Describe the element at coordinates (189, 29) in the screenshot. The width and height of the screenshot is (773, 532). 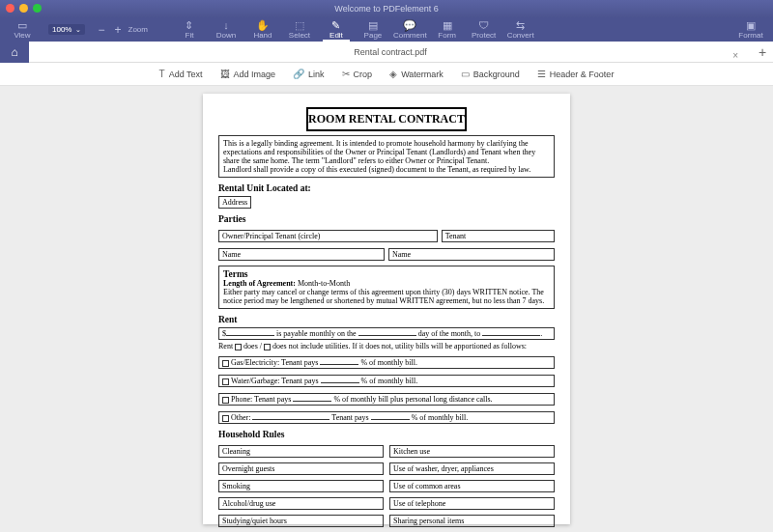
I see `fit-button: ⇕Fit` at that location.